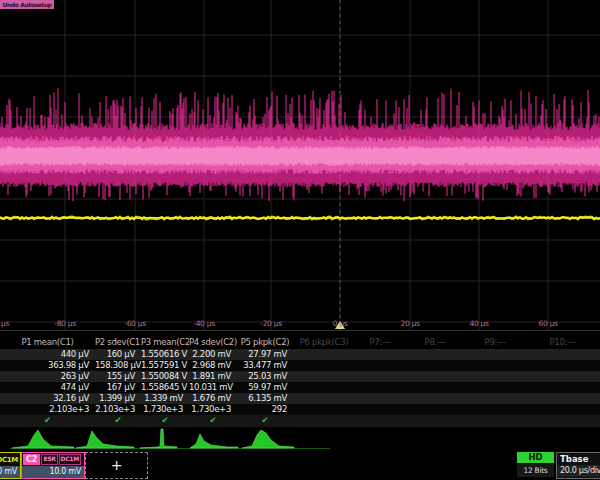  Describe the element at coordinates (10, 460) in the screenshot. I see `c1-coupling-label: DC1M` at that location.